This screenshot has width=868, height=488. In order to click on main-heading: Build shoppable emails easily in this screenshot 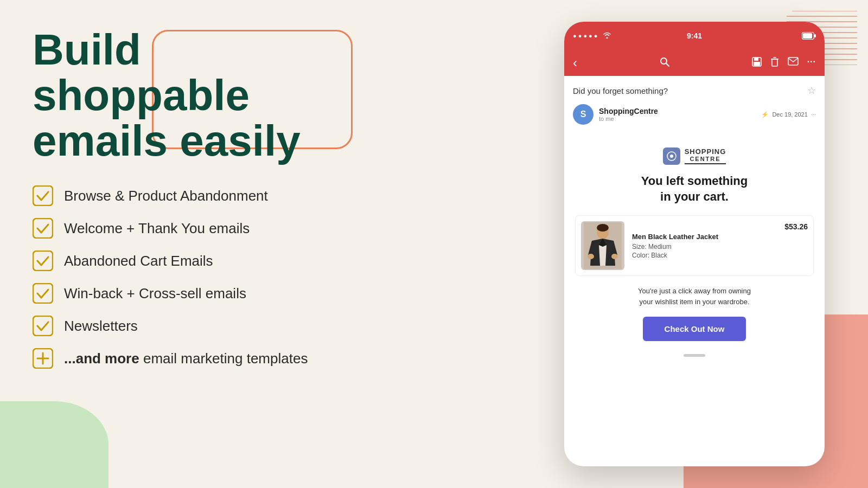, I will do `click(222, 95)`.